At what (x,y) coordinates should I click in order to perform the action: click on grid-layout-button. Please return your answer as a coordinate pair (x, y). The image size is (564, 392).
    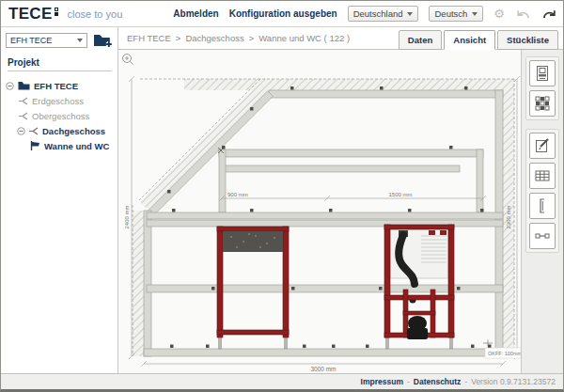
    Looking at the image, I should click on (542, 103).